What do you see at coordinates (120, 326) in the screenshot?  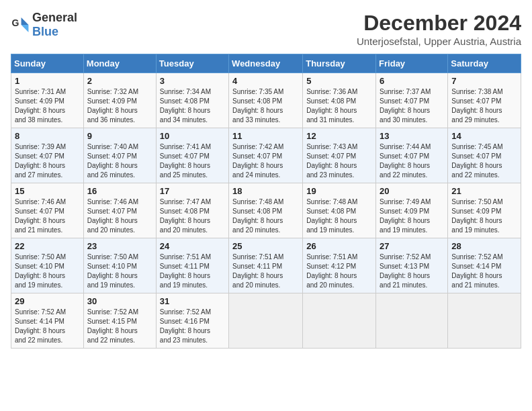 I see `day-info: Sunrise: 7:52 AMSunset: 4:15 PMDaylight:…` at bounding box center [120, 326].